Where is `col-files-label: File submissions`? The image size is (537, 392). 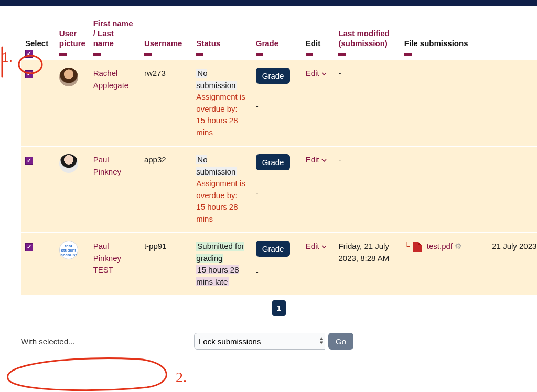
col-files-label: File submissions is located at coordinates (436, 43).